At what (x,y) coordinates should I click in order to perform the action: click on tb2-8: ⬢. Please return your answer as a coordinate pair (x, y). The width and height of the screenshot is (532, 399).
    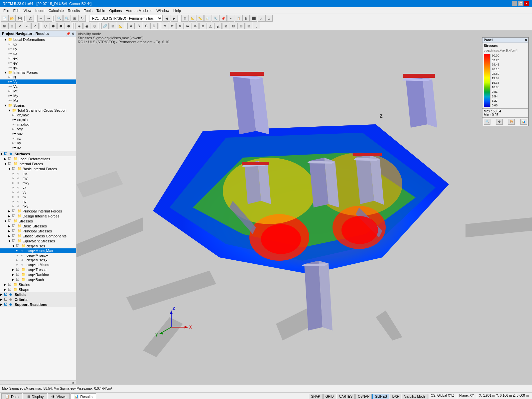
    Looking at the image, I should click on (61, 26).